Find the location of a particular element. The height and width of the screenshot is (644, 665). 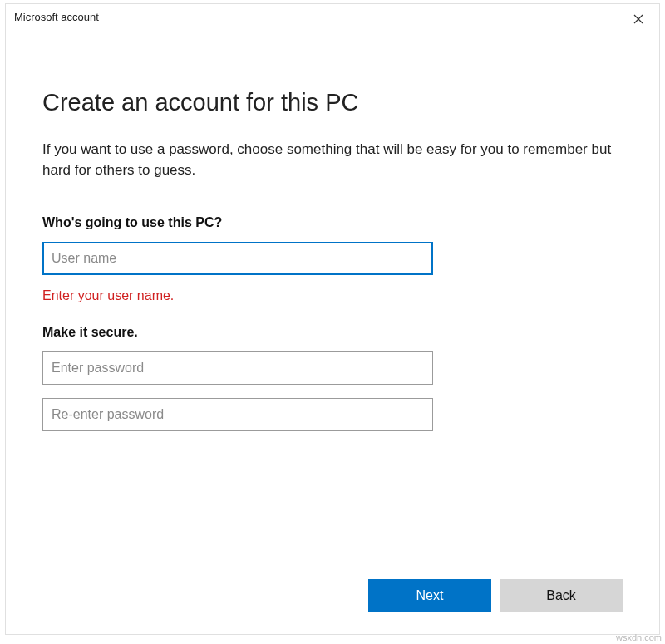

back-button: Back is located at coordinates (561, 596).